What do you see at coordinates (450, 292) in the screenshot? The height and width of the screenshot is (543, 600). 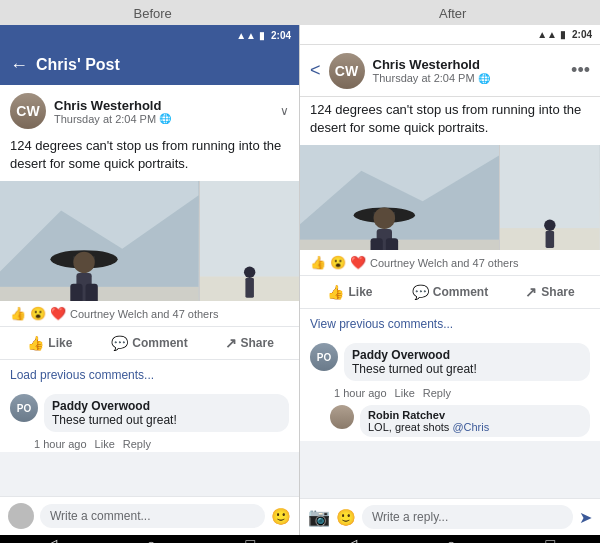 I see `action-bar-right: 👍 Like 💬 Comment ↗ Share` at bounding box center [450, 292].